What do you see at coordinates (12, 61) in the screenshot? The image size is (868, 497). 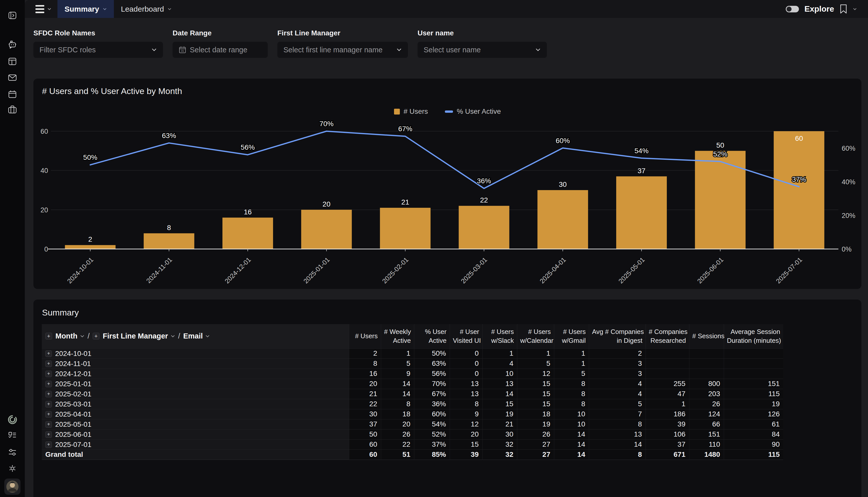 I see `dashboard-layout-icon` at bounding box center [12, 61].